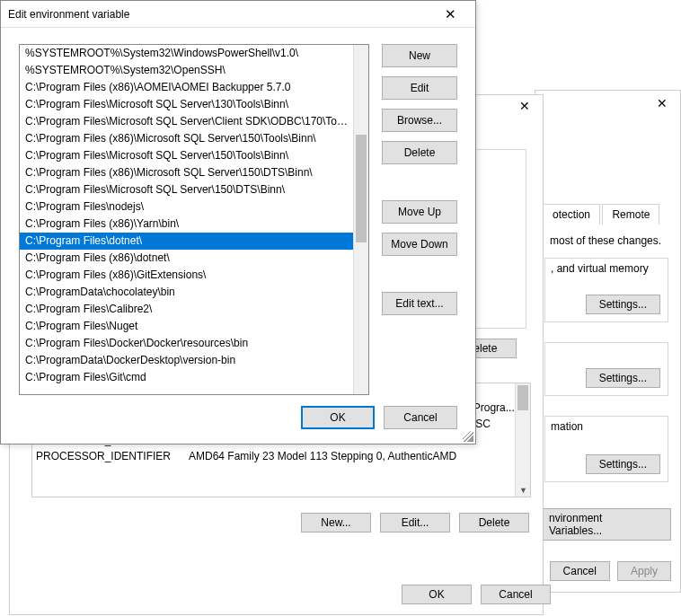  Describe the element at coordinates (420, 212) in the screenshot. I see `move-up-button: Move Up` at that location.